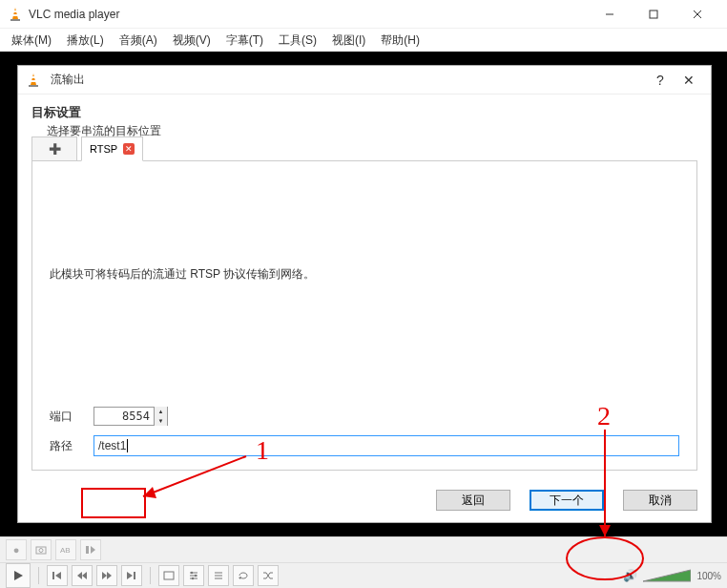 This screenshot has height=588, width=727. What do you see at coordinates (364, 80) in the screenshot?
I see `dialog-title-bar: 流输出 ? ✕` at bounding box center [364, 80].